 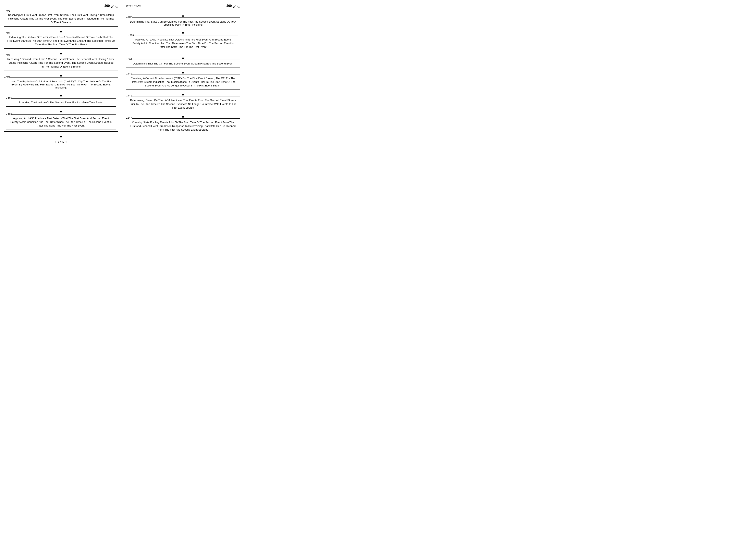 I want to click on text-403: Receiving A Second Event From A Second E…, so click(x=61, y=63).